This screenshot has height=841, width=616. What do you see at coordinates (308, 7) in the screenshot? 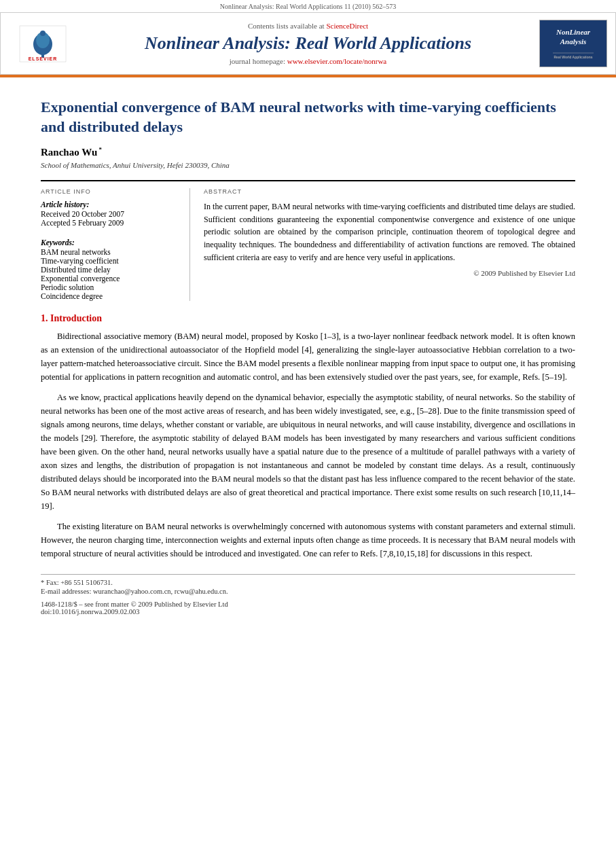
I see `journal-citation-bar: Nonlinear Analysis: Real World Applicati…` at bounding box center [308, 7].